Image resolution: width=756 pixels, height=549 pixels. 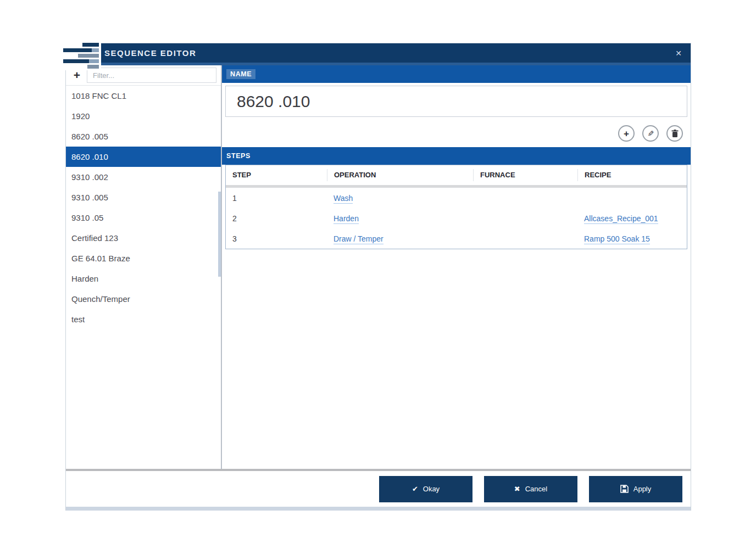 I want to click on recipe-link: Allcases_Recipe_001, so click(x=621, y=219).